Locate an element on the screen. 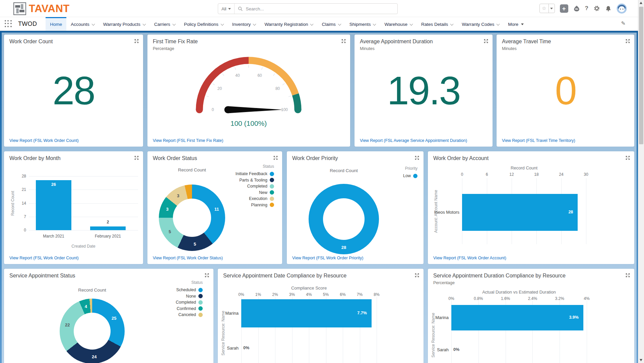  metric-value: 19.3 is located at coordinates (424, 91).